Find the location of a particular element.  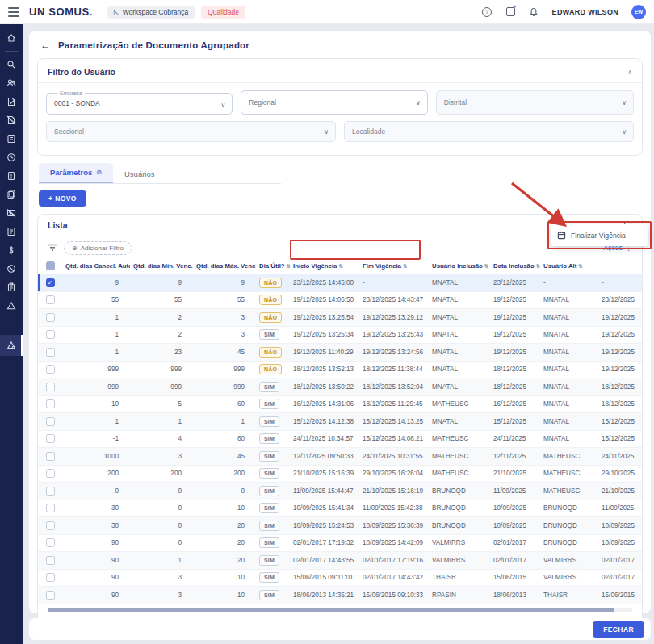

column-header: Qtd. dias Mín. Venc.⇅ is located at coordinates (161, 266).